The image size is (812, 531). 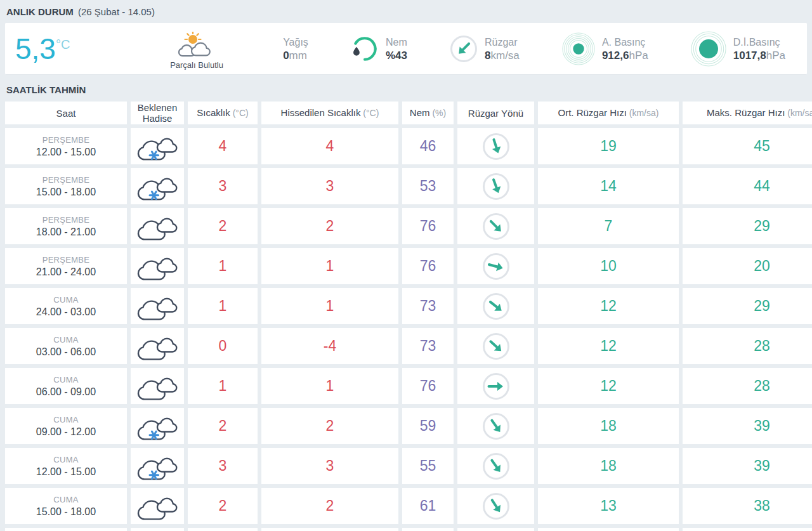 What do you see at coordinates (197, 51) in the screenshot?
I see `current-condition: Parçalı Bulutlu` at bounding box center [197, 51].